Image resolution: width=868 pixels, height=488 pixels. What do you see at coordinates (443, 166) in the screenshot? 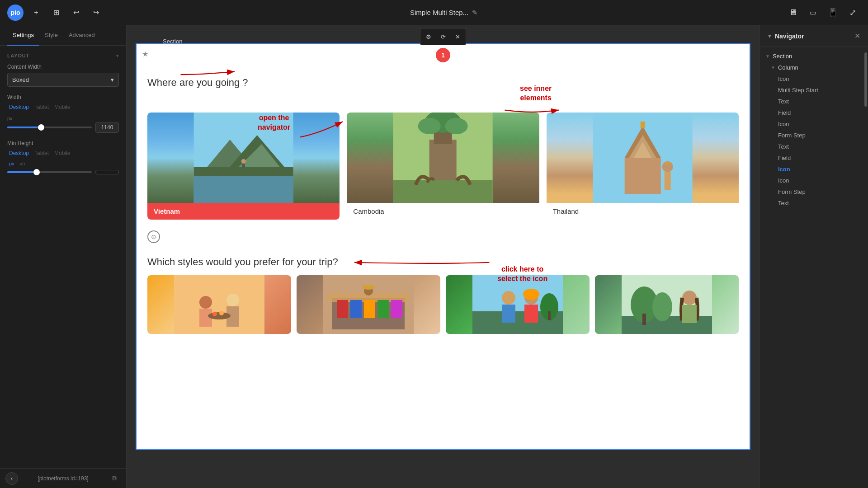
I see `destination-cambodia: Cambodia` at bounding box center [443, 166].